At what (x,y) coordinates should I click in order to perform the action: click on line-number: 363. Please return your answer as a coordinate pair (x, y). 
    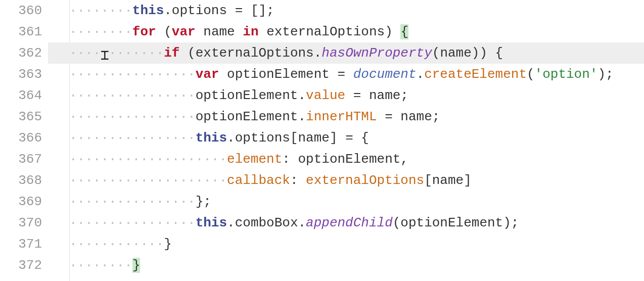
    Looking at the image, I should click on (21, 74).